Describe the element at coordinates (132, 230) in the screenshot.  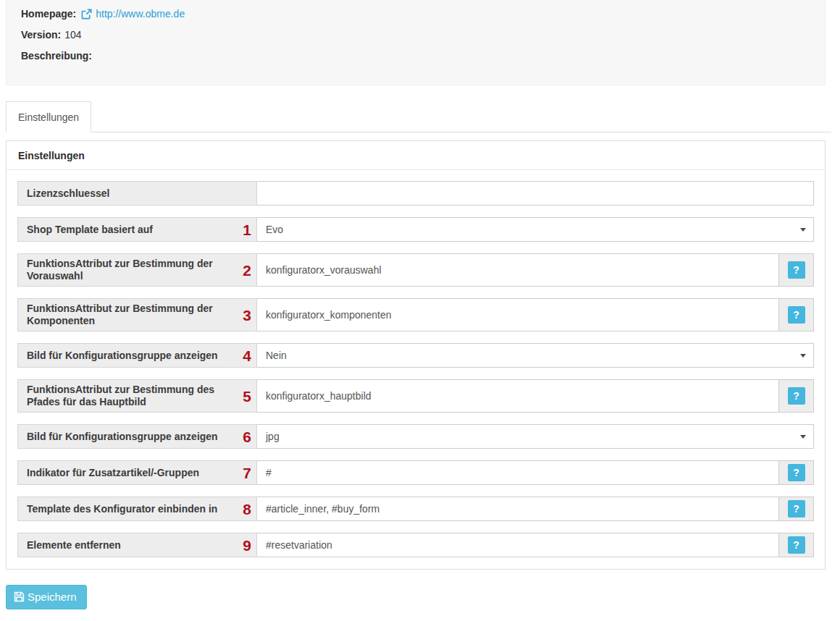
I see `setting-label: Shop Template basiert auf` at that location.